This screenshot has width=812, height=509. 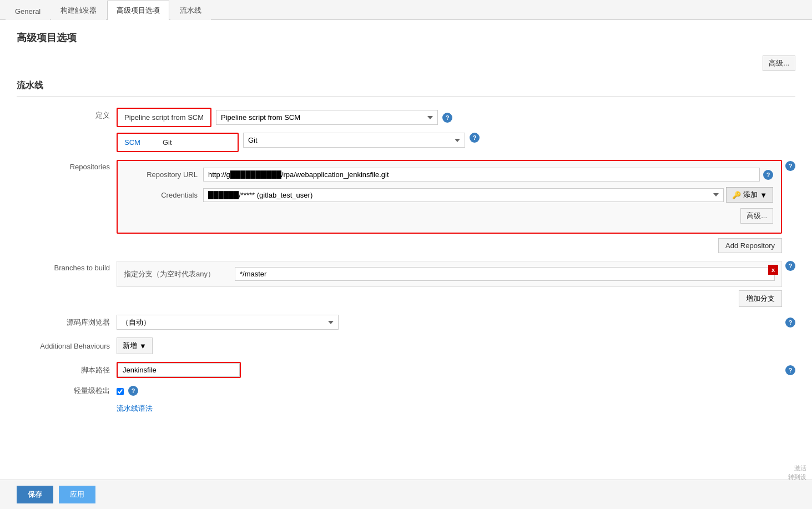 What do you see at coordinates (79, 10) in the screenshot?
I see `tab-triggers: 构建触发器` at bounding box center [79, 10].